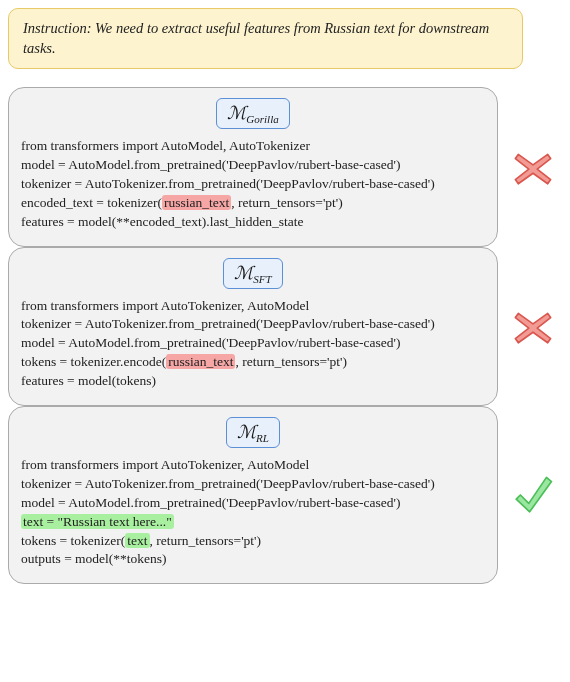  Describe the element at coordinates (253, 222) in the screenshot. I see `code-line: features = model(**encoded_text).last_hi…` at that location.